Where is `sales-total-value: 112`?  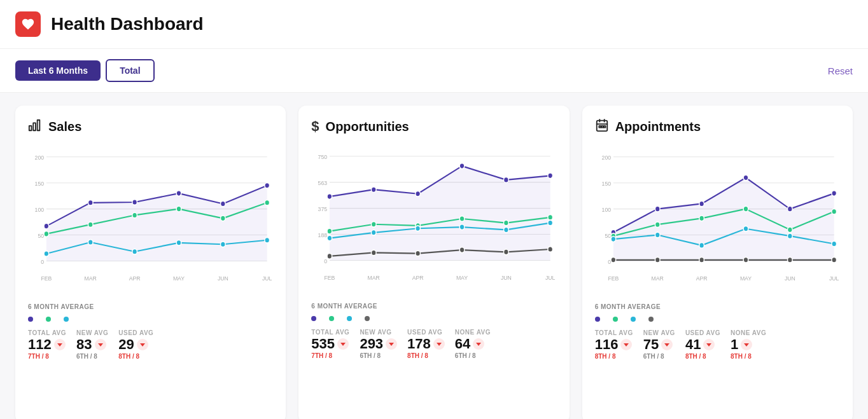
sales-total-value: 112 is located at coordinates (47, 345).